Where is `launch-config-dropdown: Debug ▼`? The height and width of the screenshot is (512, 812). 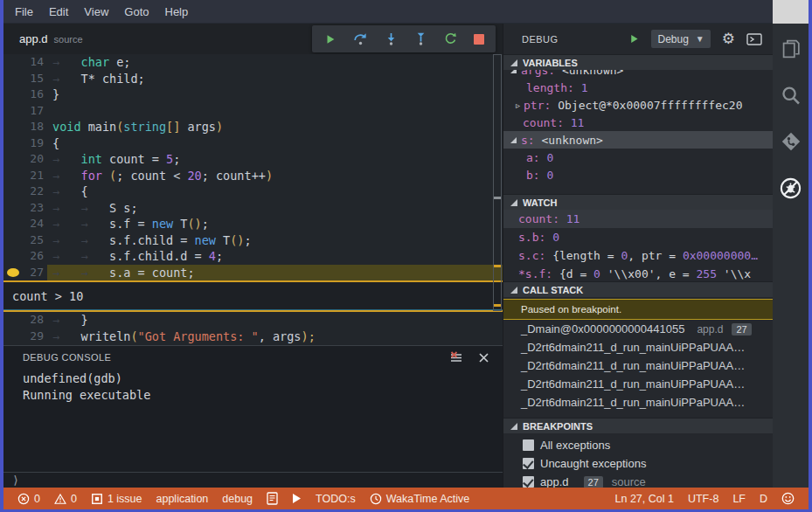 launch-config-dropdown: Debug ▼ is located at coordinates (680, 38).